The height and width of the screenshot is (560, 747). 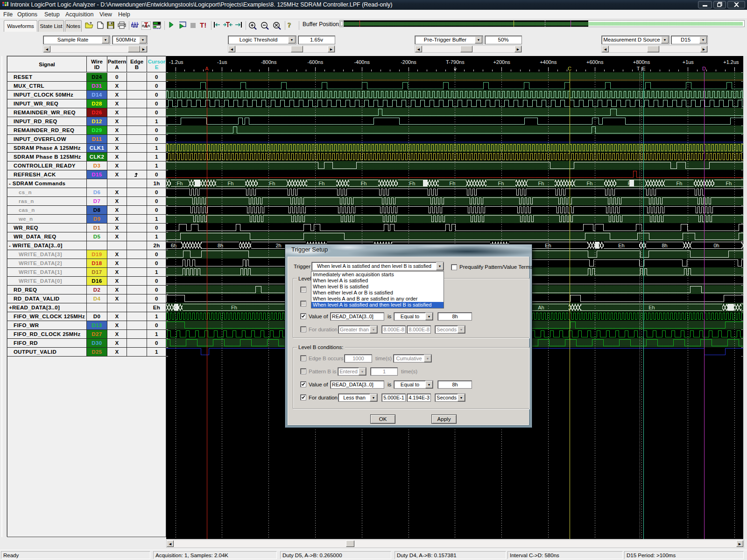 What do you see at coordinates (278, 245) in the screenshot?
I see `svg-text: 2h` at bounding box center [278, 245].